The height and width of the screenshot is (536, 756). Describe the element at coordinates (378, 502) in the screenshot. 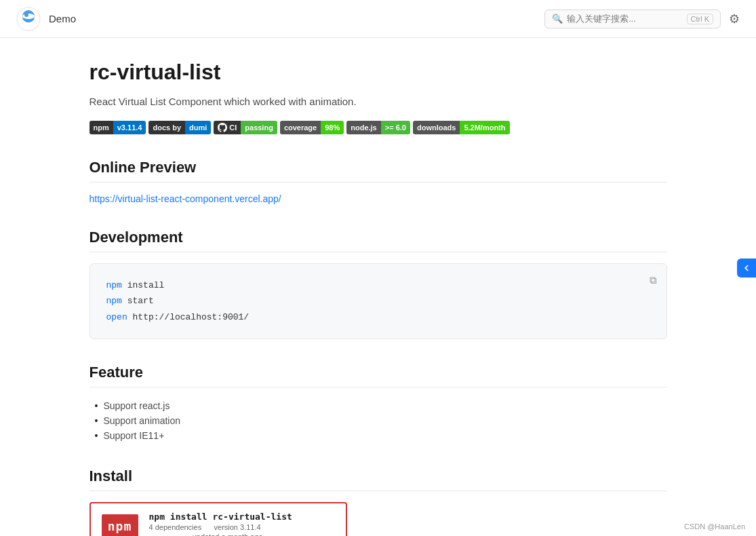

I see `install-section: Install npm npm install rc-virtual-list …` at that location.